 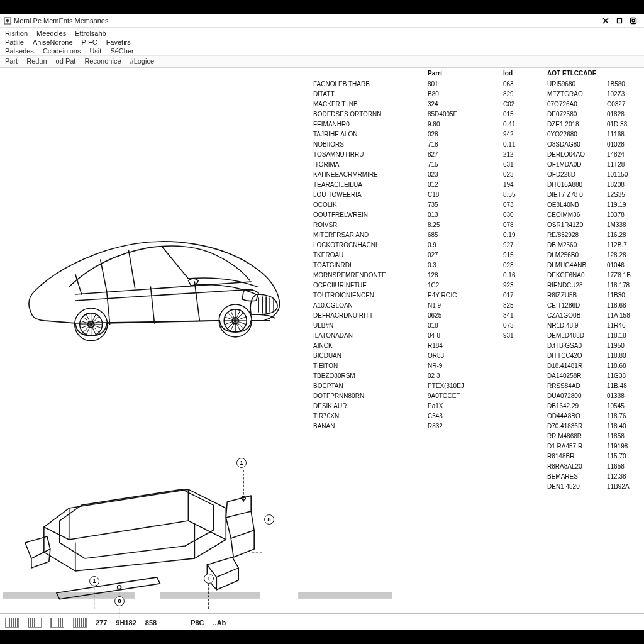 I want to click on toolbar-button: Recononice, so click(x=103, y=61).